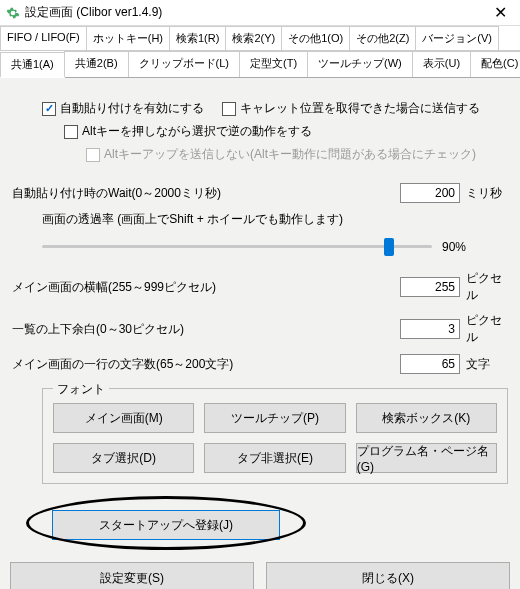  Describe the element at coordinates (274, 458) in the screenshot. I see `font-tab-unsel-button: タブ非選択(E)` at that location.